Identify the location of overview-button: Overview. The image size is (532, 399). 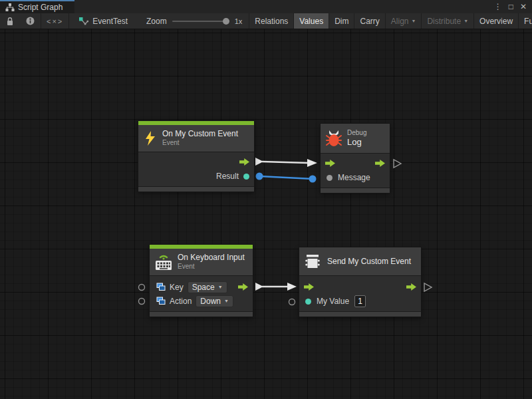
(496, 21).